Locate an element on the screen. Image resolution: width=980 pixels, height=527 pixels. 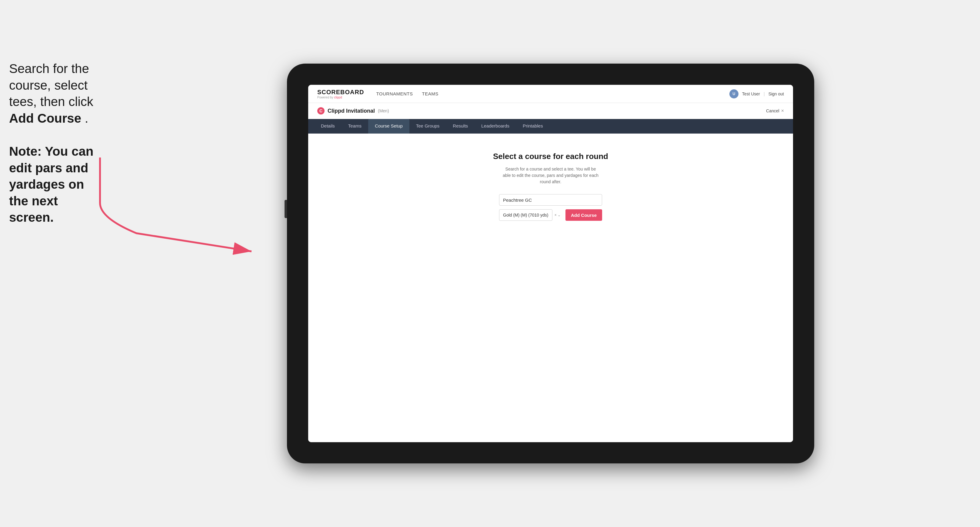
nav-teams: TEAMS is located at coordinates (431, 94).